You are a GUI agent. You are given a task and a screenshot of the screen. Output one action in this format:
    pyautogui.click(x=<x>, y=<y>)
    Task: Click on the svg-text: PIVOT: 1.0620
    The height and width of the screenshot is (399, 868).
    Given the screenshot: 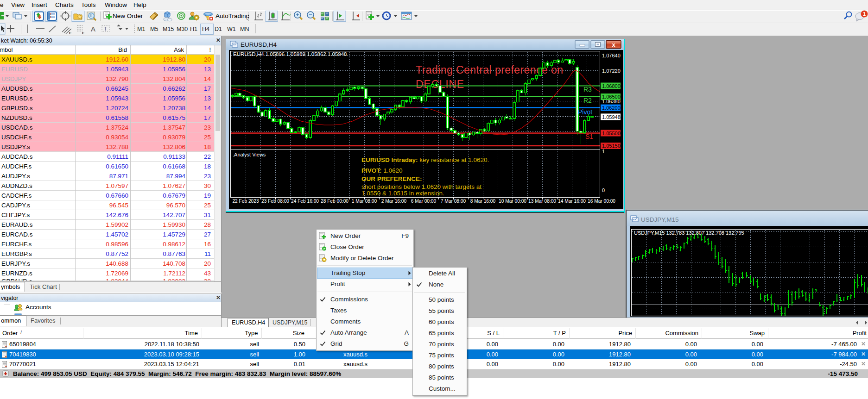 What is the action you would take?
    pyautogui.click(x=382, y=170)
    